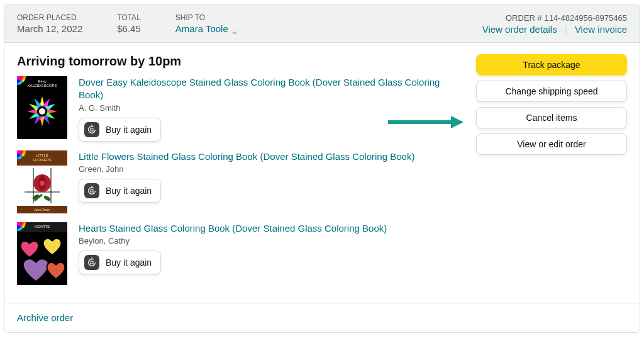 The width and height of the screenshot is (644, 350). Describe the element at coordinates (268, 254) in the screenshot. I see `item-info: Hearts Stained Glass Coloring Book (Dove…` at that location.